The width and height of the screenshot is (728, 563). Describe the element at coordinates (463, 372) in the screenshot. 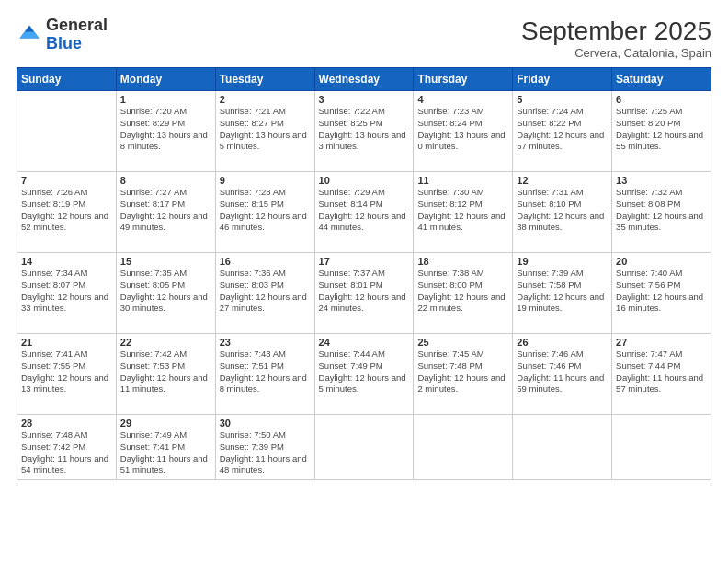

I see `day-info: Sunrise: 7:45 AMSunset: 7:48 PMDaylight:…` at that location.